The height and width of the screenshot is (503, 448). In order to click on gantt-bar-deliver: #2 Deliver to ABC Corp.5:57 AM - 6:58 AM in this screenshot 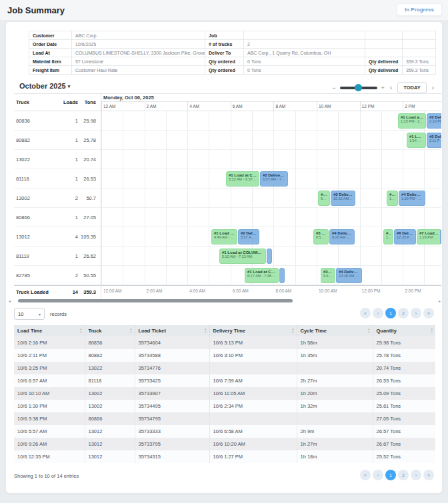, I will do `click(249, 237)`.